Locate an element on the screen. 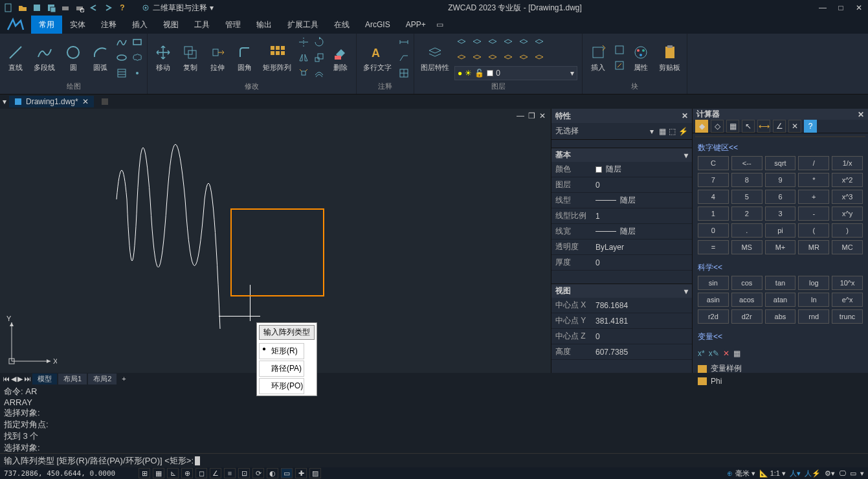  scale-selector: 📐 1:1 ▾ is located at coordinates (773, 474).